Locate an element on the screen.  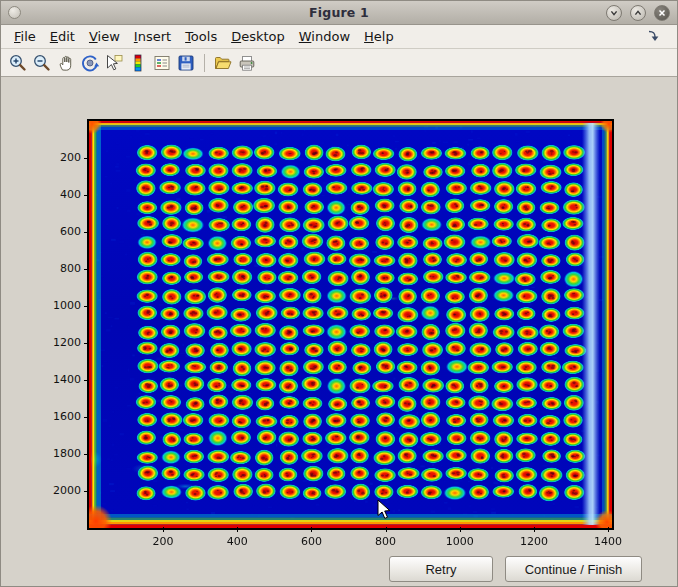
menu-item: Edit is located at coordinates (62, 36).